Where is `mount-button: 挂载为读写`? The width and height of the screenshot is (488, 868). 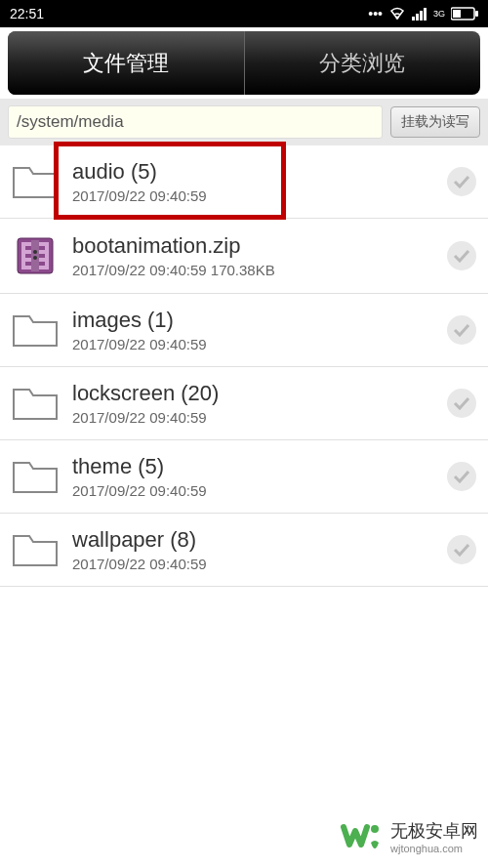 mount-button: 挂载为读写 is located at coordinates (435, 122).